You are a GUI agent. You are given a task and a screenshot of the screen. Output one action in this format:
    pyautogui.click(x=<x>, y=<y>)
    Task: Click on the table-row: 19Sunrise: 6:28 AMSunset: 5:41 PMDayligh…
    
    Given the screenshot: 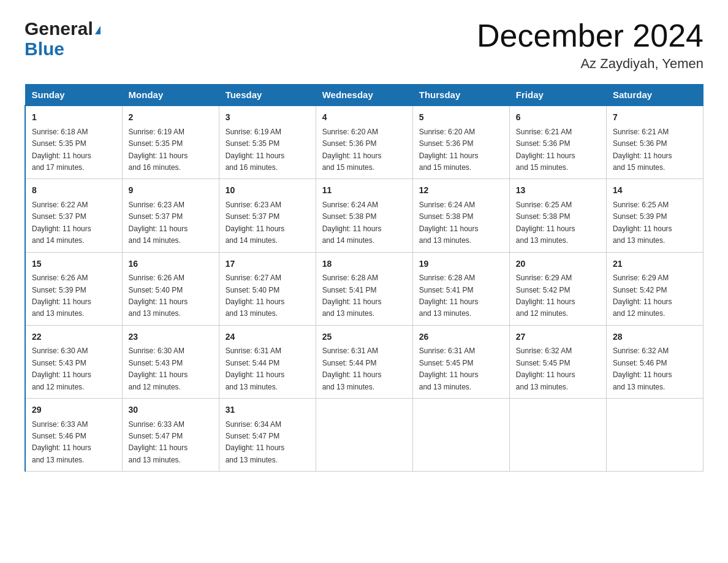 What is the action you would take?
    pyautogui.click(x=461, y=288)
    